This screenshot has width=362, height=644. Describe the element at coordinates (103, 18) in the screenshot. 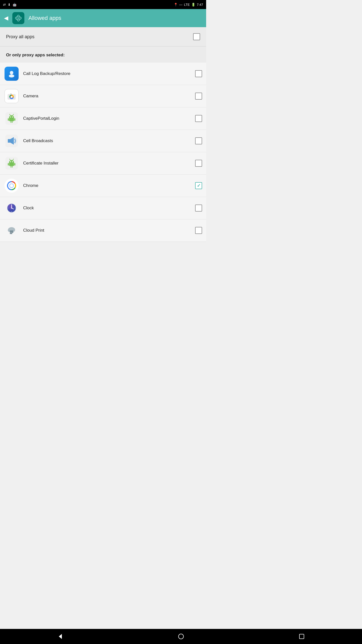

I see `app-bar: ◀ Allowed apps` at that location.